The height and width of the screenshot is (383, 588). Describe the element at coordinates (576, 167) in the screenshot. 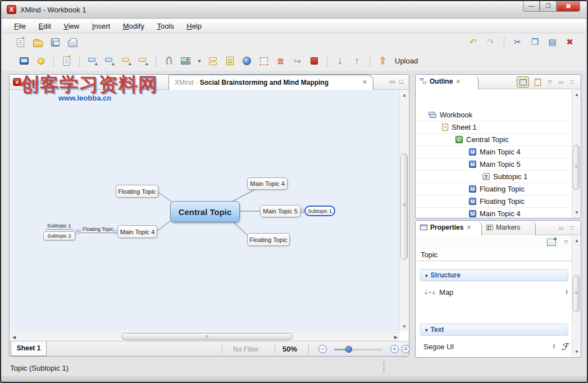

I see `outline-scroll-thumb: ≡` at that location.